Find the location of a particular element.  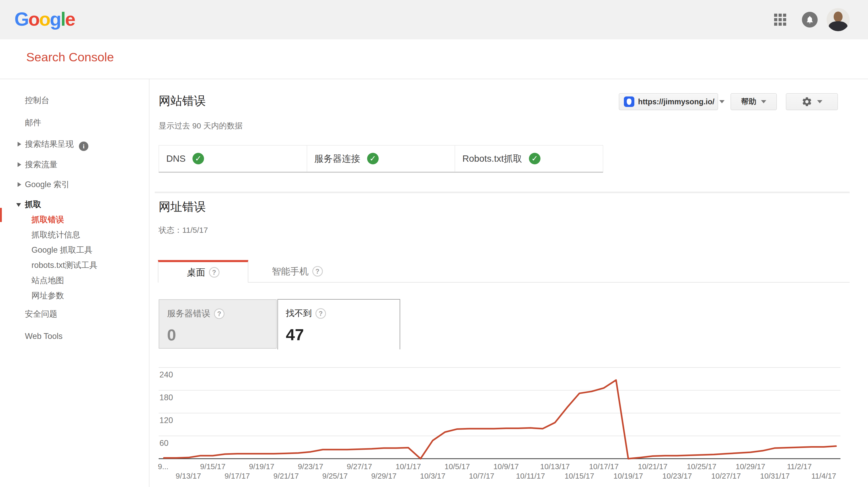

x-tick-10/17/17: 10/17/17 is located at coordinates (604, 467).